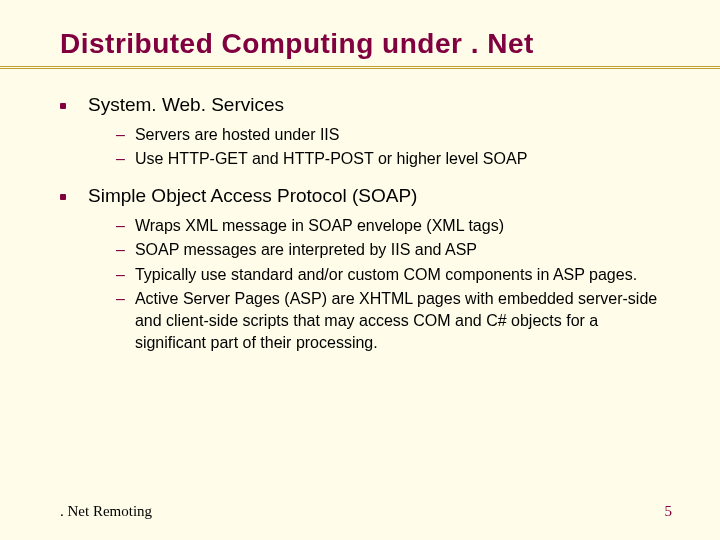 Image resolution: width=720 pixels, height=540 pixels. I want to click on slide-title: Distributed Computing under . Net, so click(366, 44).